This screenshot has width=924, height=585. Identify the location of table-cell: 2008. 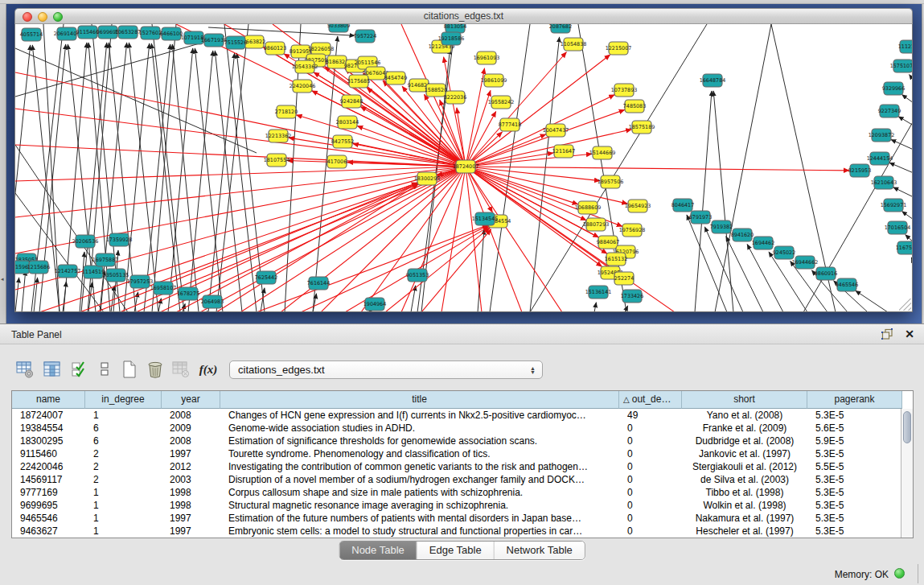
(191, 415).